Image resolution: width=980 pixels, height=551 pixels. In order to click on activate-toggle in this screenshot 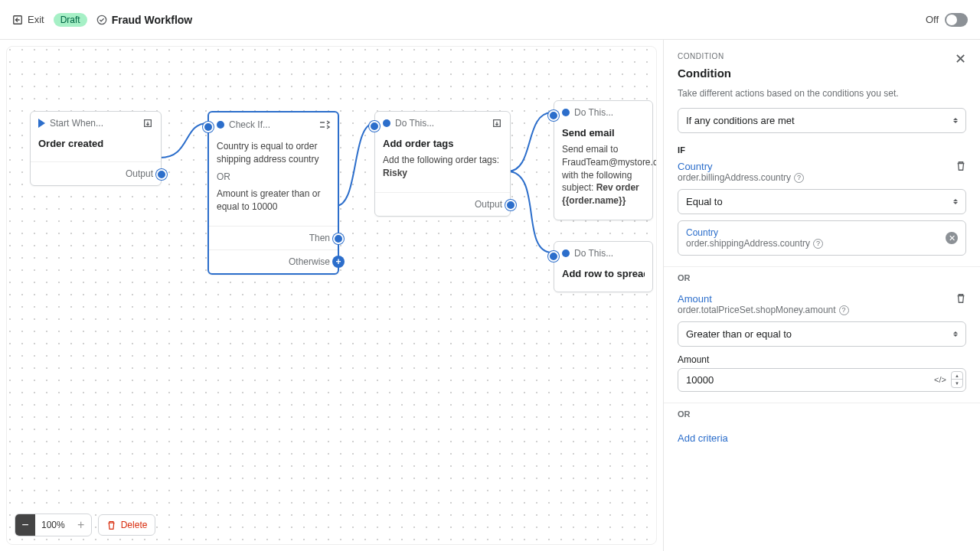, I will do `click(956, 20)`.